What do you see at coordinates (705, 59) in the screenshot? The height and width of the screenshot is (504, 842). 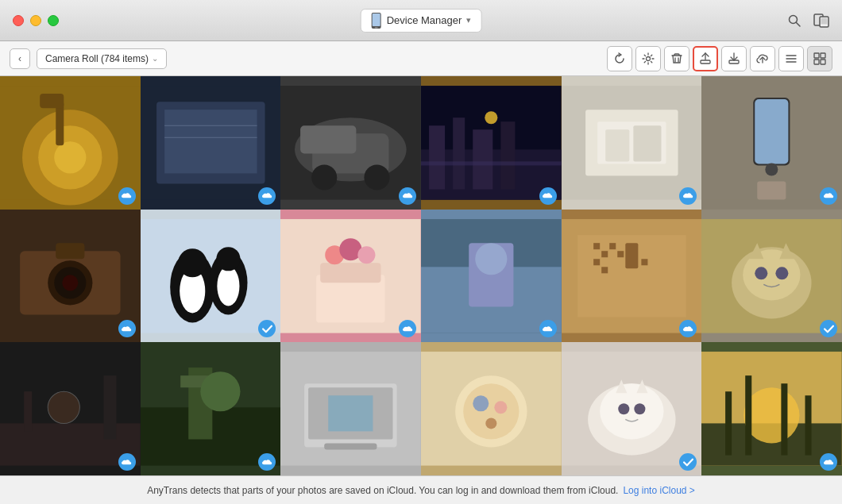 I see `export-icon` at bounding box center [705, 59].